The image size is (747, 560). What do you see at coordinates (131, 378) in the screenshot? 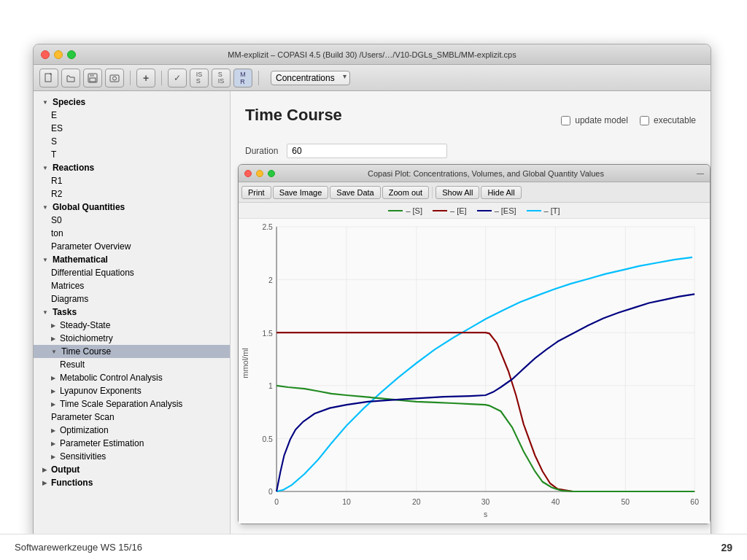
I see `sidebar-item-metabolic-control: ▶ Metabolic Control Analysis` at bounding box center [131, 378].